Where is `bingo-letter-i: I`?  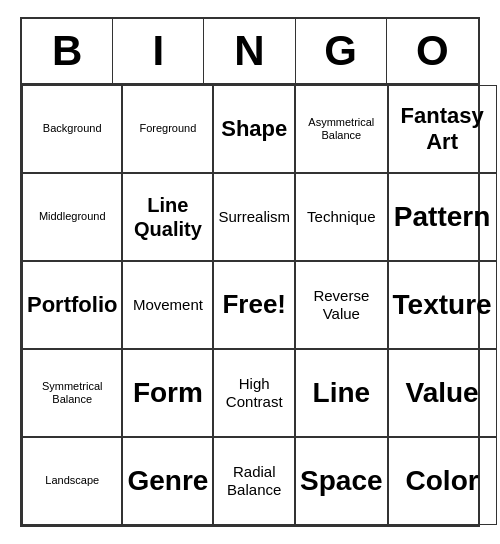 bingo-letter-i: I is located at coordinates (158, 51).